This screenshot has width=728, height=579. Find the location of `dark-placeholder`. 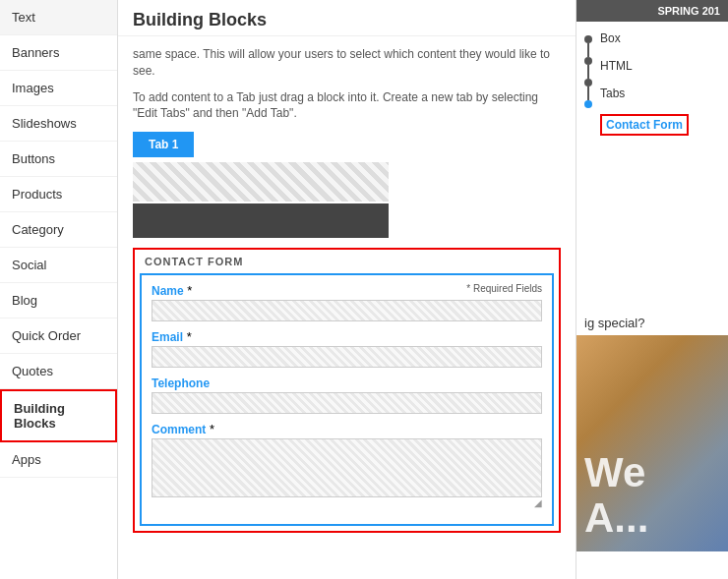

dark-placeholder is located at coordinates (261, 220).